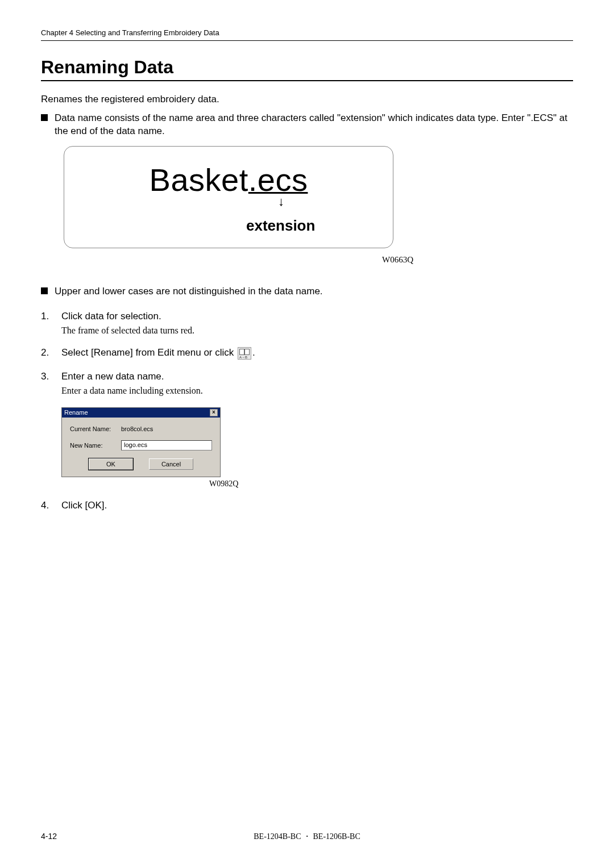  What do you see at coordinates (307, 506) in the screenshot?
I see `step-4: 4. Click [OK].` at bounding box center [307, 506].